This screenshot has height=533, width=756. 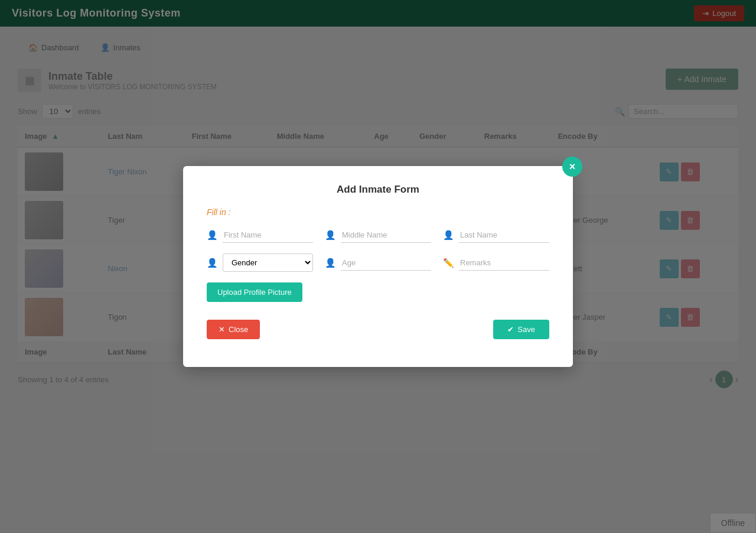 I want to click on gender-icon: 👤, so click(x=213, y=263).